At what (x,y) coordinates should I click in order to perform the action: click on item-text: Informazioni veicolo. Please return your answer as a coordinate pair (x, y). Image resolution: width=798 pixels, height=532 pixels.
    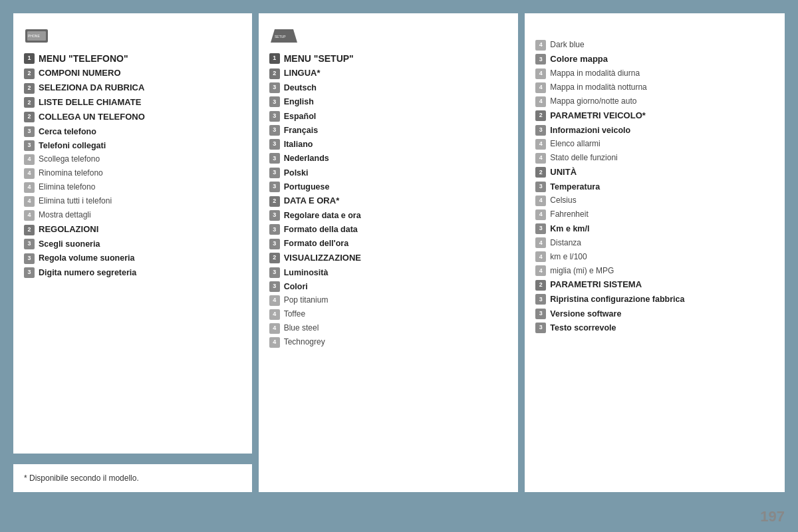
    Looking at the image, I should click on (591, 130).